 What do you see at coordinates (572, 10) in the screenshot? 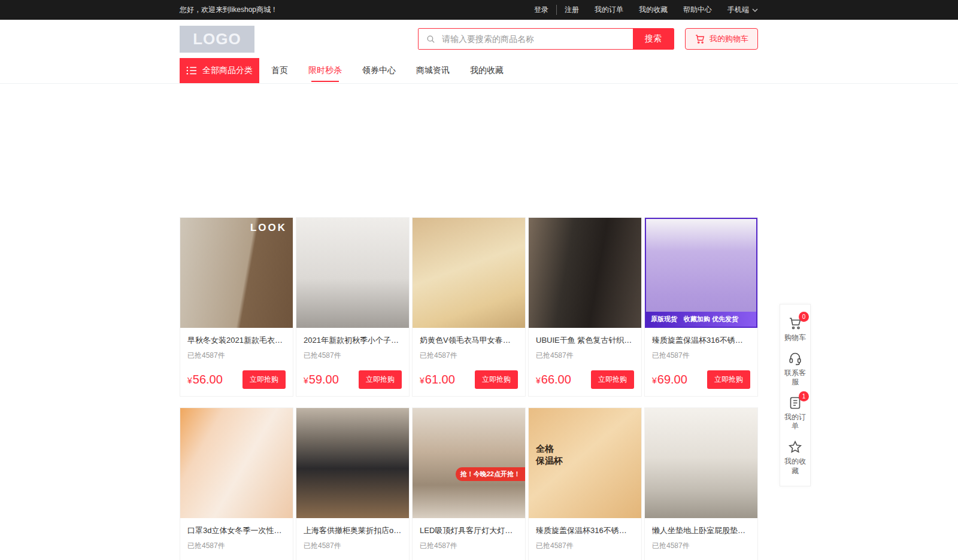
I see `register-link: 注册` at bounding box center [572, 10].